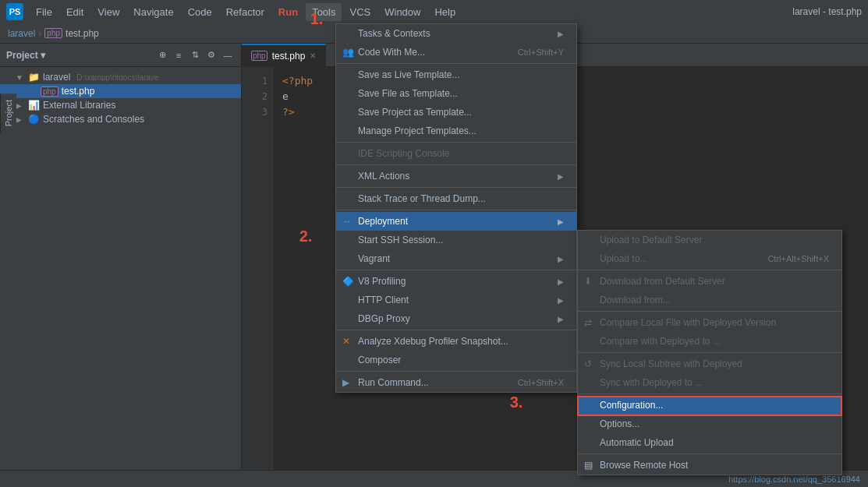  What do you see at coordinates (56, 77) in the screenshot?
I see `tree-item-label: laravel` at bounding box center [56, 77].